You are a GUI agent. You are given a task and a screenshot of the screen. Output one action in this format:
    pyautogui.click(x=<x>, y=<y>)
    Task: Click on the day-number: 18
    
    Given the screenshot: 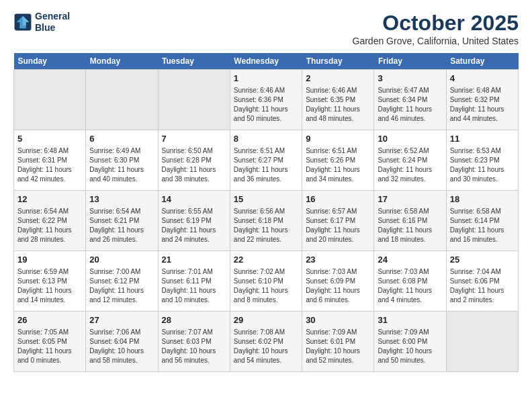 What is the action you would take?
    pyautogui.click(x=482, y=199)
    